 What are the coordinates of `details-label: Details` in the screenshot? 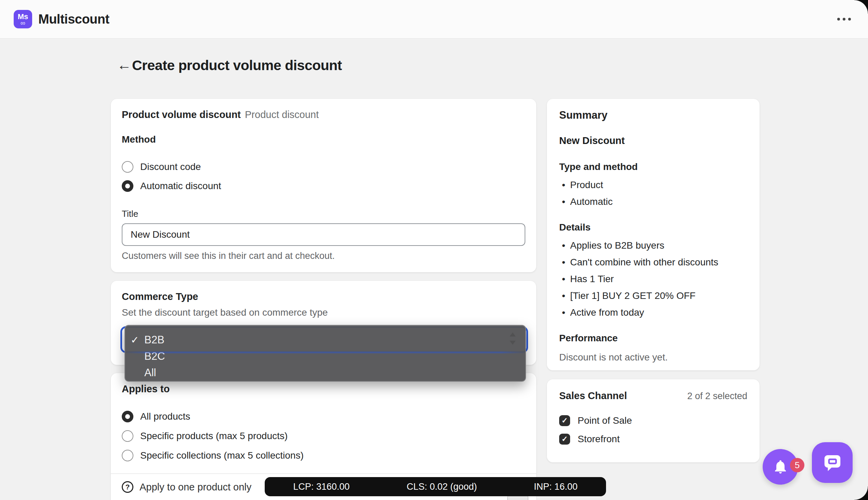 It's located at (653, 227).